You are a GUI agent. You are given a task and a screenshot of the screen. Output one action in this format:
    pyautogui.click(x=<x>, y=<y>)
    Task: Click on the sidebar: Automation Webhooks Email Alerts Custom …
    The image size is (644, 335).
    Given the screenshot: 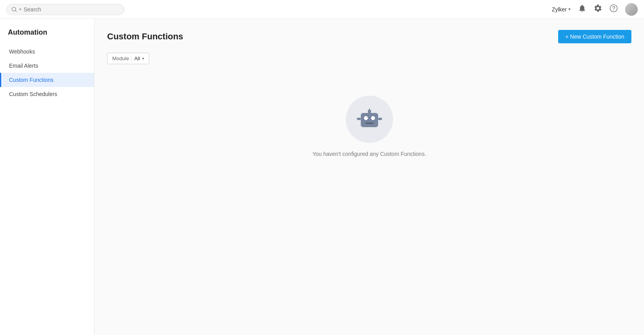 What is the action you would take?
    pyautogui.click(x=47, y=177)
    